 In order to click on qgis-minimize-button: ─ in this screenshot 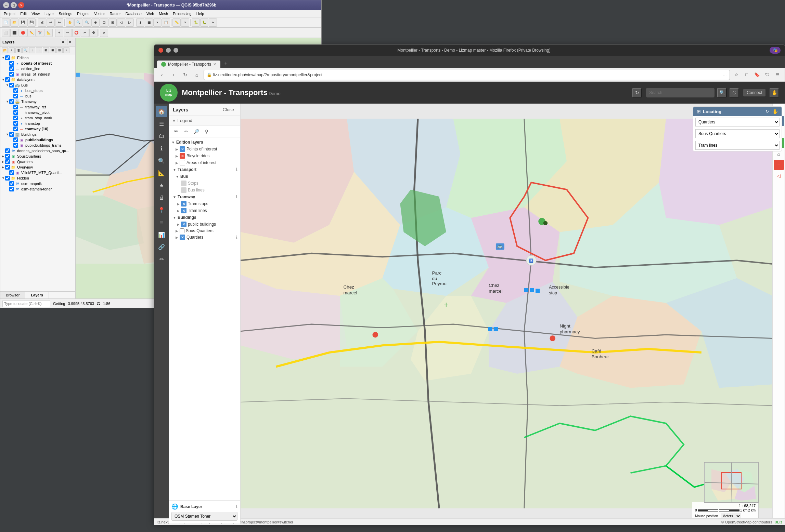, I will do `click(6, 5)`.